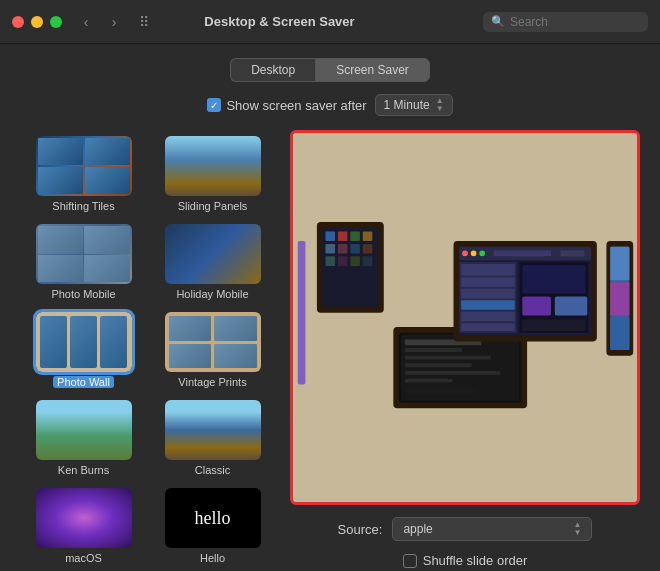  I want to click on ss-thumb-holiday-mobile, so click(213, 254).